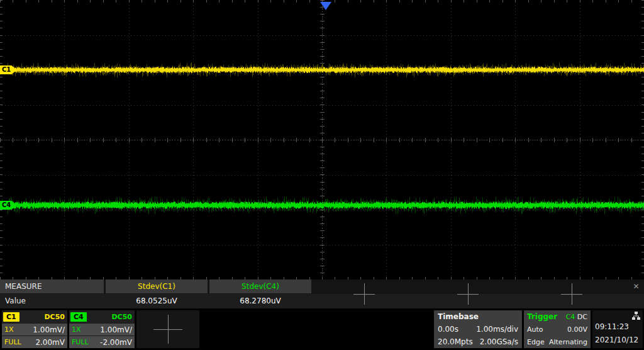 Image resolution: width=644 pixels, height=350 pixels. What do you see at coordinates (102, 329) in the screenshot?
I see `channel-c4-scale-row: 1X 1.00mV/` at bounding box center [102, 329].